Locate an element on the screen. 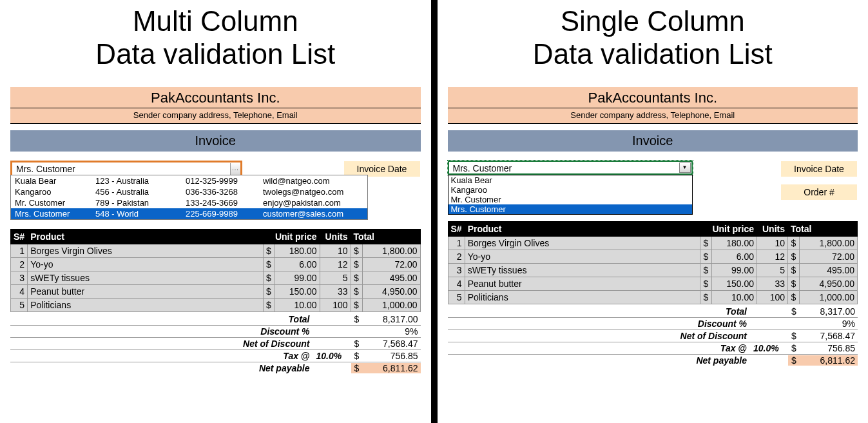  option-address: 789 - Pakistan is located at coordinates (140, 202).